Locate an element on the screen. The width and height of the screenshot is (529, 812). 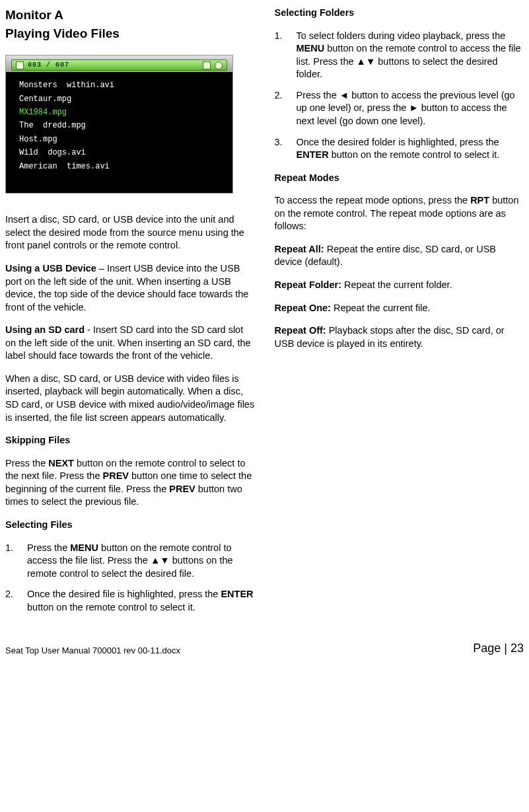
usb-label: Using a USB Device is located at coordinates (51, 268).